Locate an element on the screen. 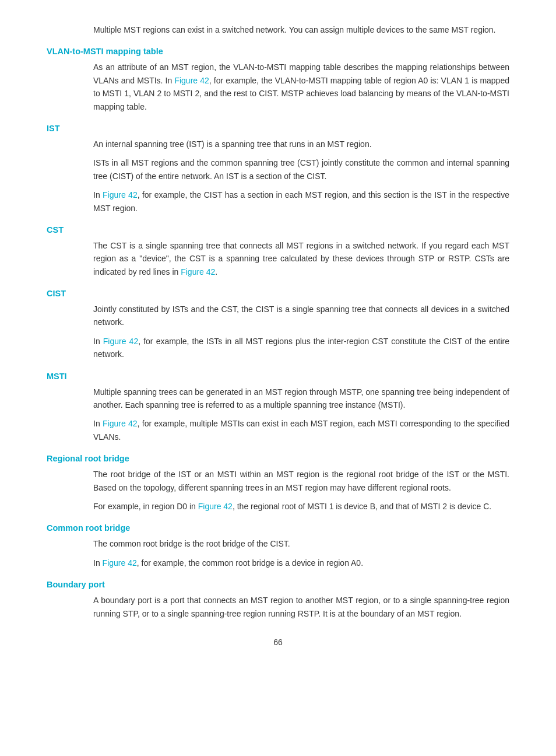 This screenshot has width=556, height=756. ist-para3: In Figure 42, for example, the CIST has … is located at coordinates (301, 202).